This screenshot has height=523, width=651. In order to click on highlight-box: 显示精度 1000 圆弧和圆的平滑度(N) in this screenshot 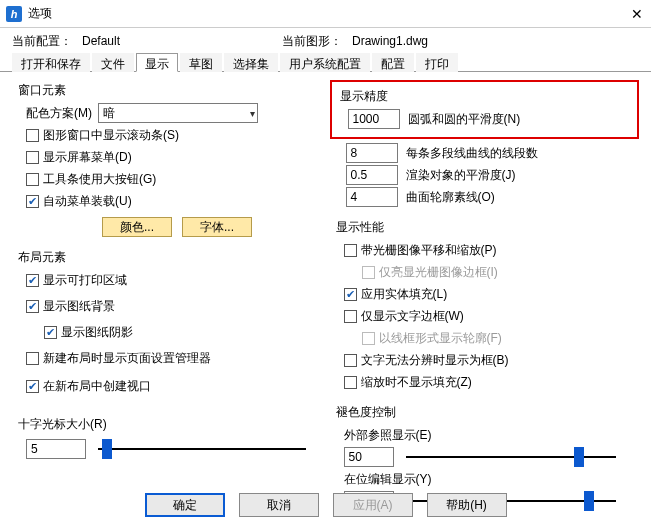, I will do `click(485, 110)`.